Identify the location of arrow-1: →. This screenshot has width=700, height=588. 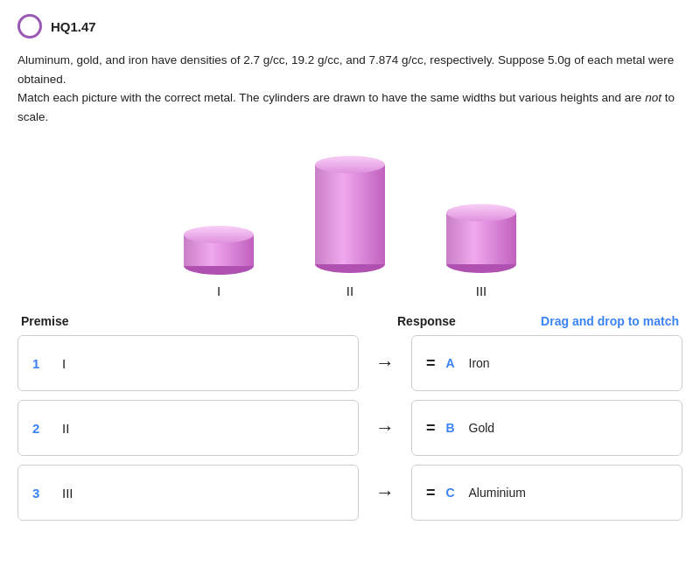
(385, 363).